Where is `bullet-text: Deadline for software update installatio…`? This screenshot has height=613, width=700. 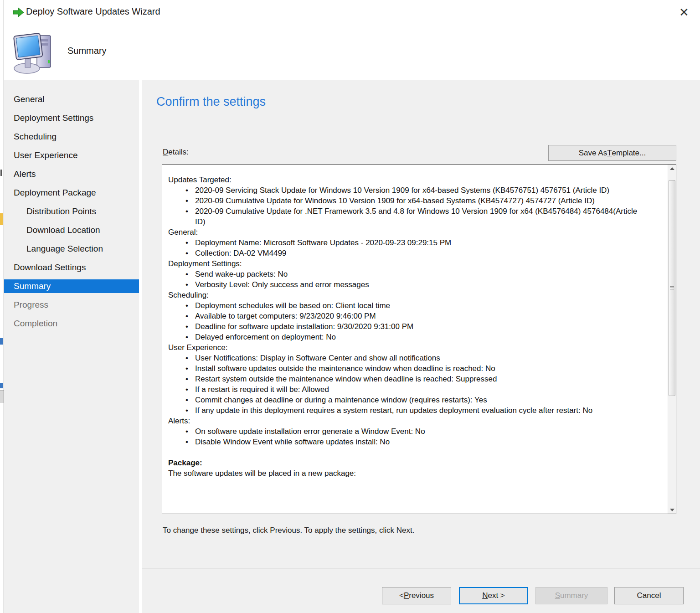 bullet-text: Deadline for software update installatio… is located at coordinates (418, 326).